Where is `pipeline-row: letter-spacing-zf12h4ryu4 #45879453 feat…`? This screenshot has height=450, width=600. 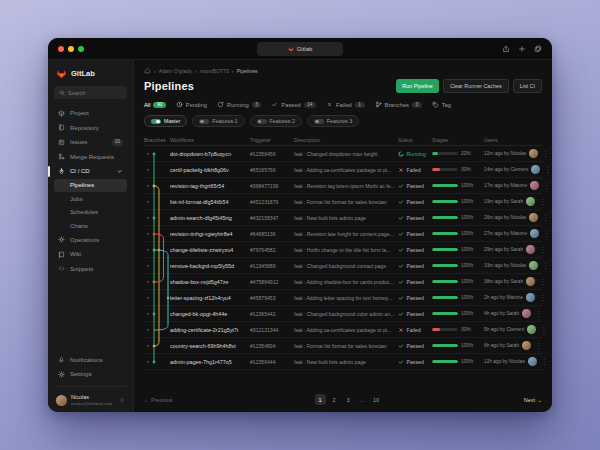 pipeline-row: letter-spacing-zf12h4ryu4 #45879453 feat… is located at coordinates (343, 298).